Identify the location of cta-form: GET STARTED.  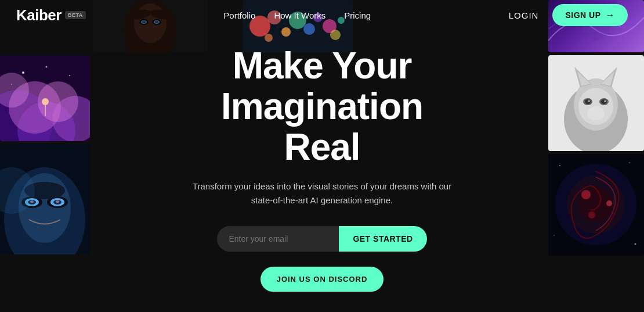
(322, 239).